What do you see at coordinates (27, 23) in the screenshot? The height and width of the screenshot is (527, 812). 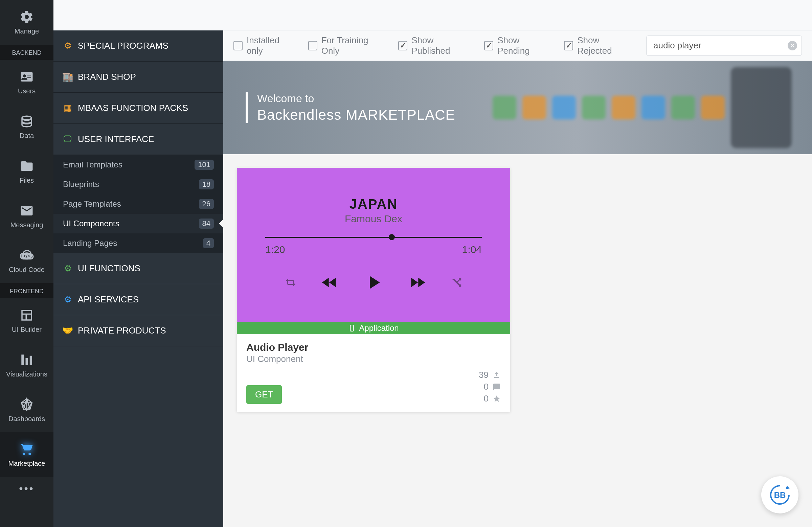 I see `nav-manage: Manage` at bounding box center [27, 23].